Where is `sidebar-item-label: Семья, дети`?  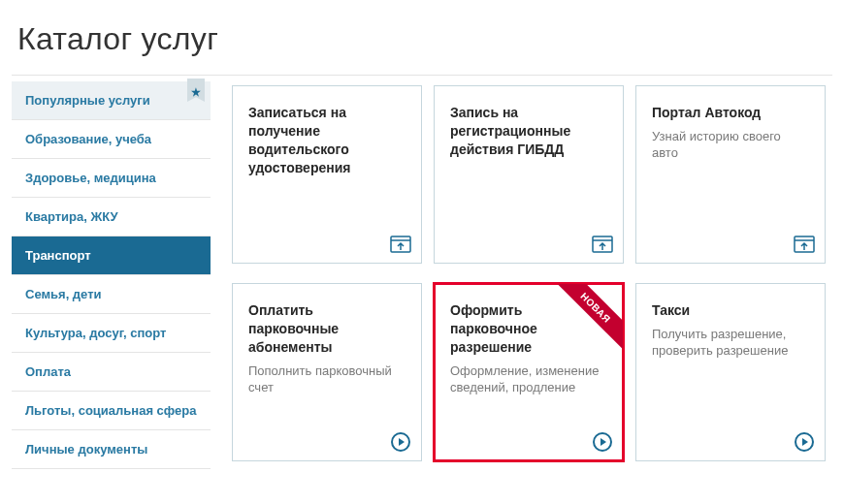
sidebar-item-label: Семья, дети is located at coordinates (64, 295).